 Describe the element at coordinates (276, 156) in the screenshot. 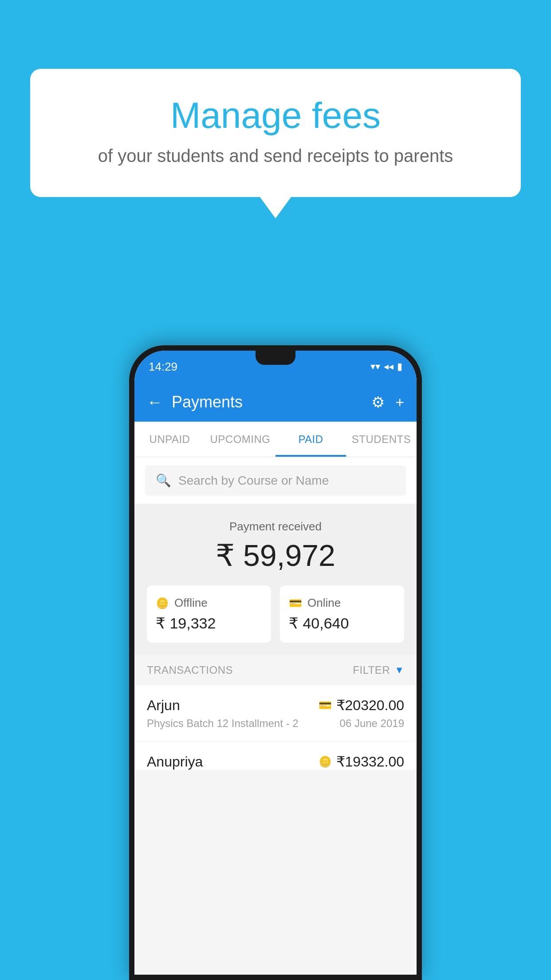

I see `bubble-subtitle: of your students and send receipts to pa…` at that location.